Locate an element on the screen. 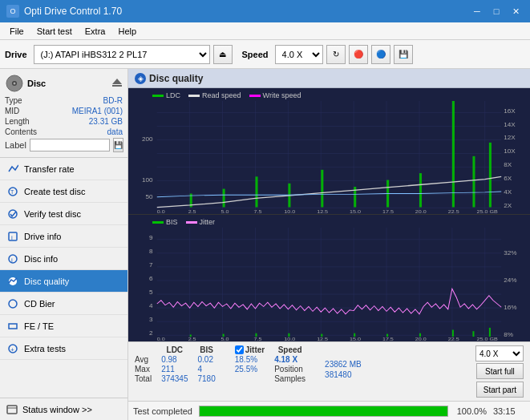 The image size is (530, 420). ldc-legend-color is located at coordinates (158, 96).